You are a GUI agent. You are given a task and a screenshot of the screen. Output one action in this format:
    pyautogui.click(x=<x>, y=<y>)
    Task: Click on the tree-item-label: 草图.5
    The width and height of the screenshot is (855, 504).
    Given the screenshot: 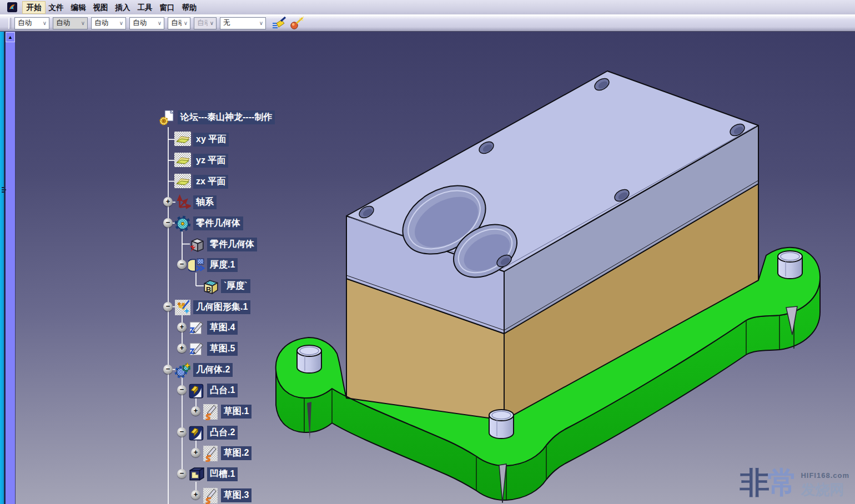 What is the action you would take?
    pyautogui.click(x=222, y=349)
    